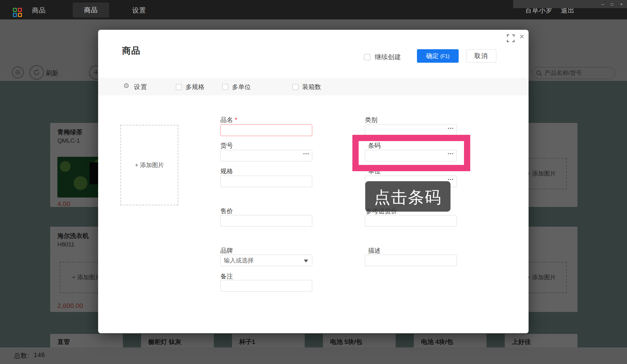  Describe the element at coordinates (139, 10) in the screenshot. I see `tab-settings: 设置` at that location.